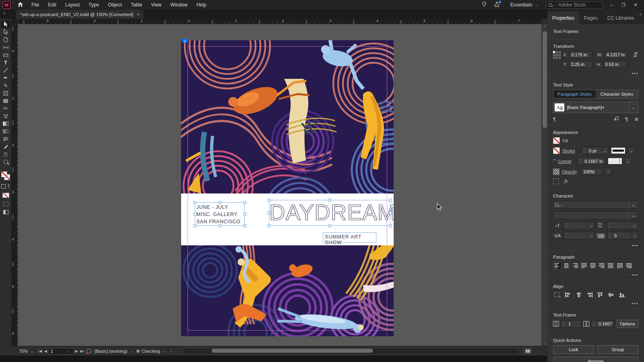 The image size is (644, 362). What do you see at coordinates (596, 215) in the screenshot?
I see `font-style-select: ⌄` at bounding box center [596, 215].